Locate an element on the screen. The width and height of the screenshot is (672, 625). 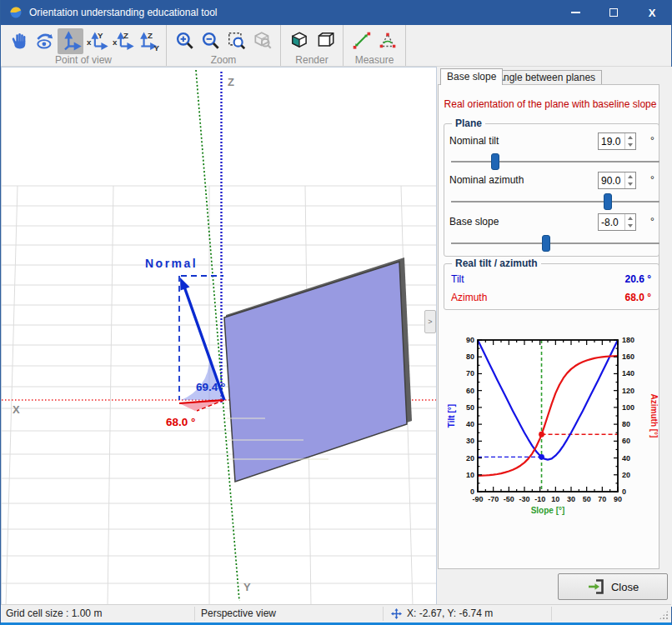
svg-text: 70 is located at coordinates (470, 373).